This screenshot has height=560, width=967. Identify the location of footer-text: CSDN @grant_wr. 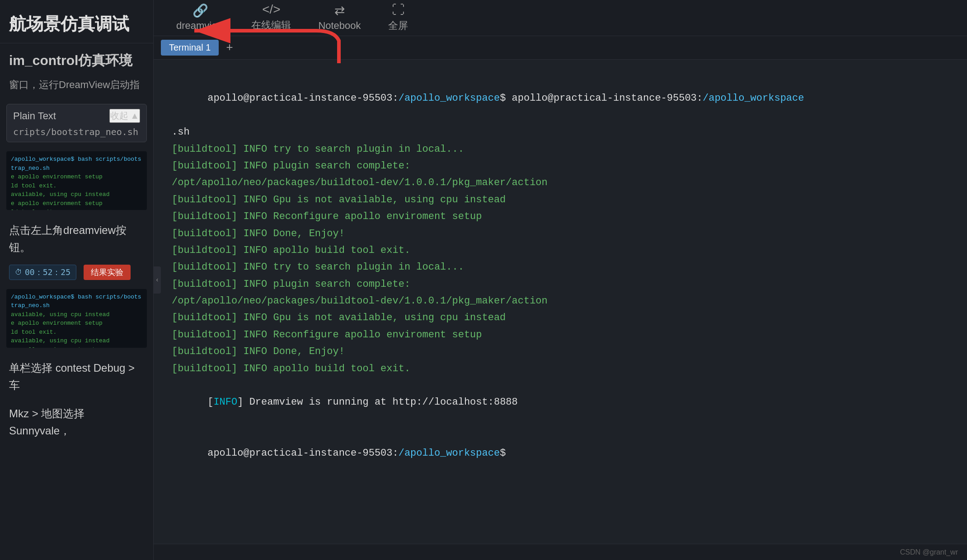
(929, 552).